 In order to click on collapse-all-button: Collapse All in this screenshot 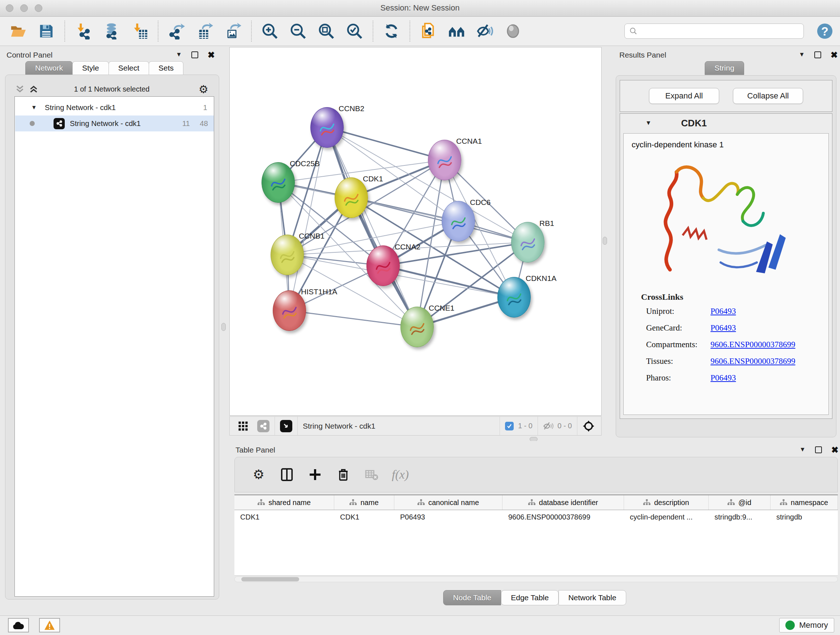, I will do `click(768, 96)`.